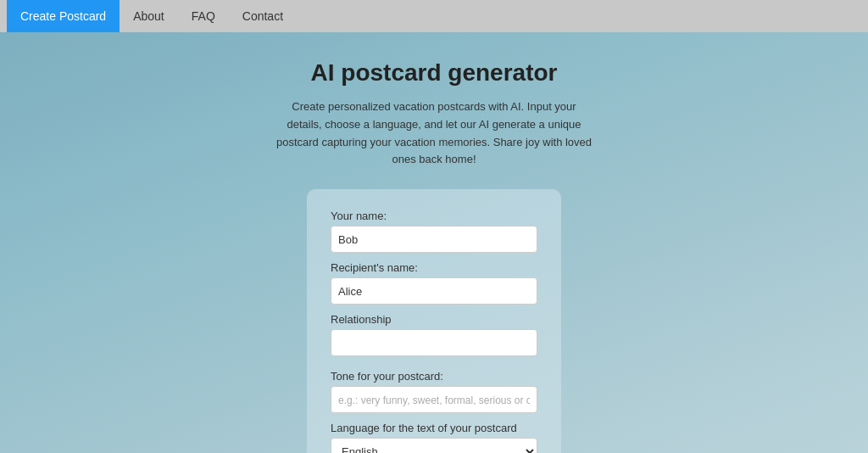  I want to click on your-name-input, so click(434, 239).